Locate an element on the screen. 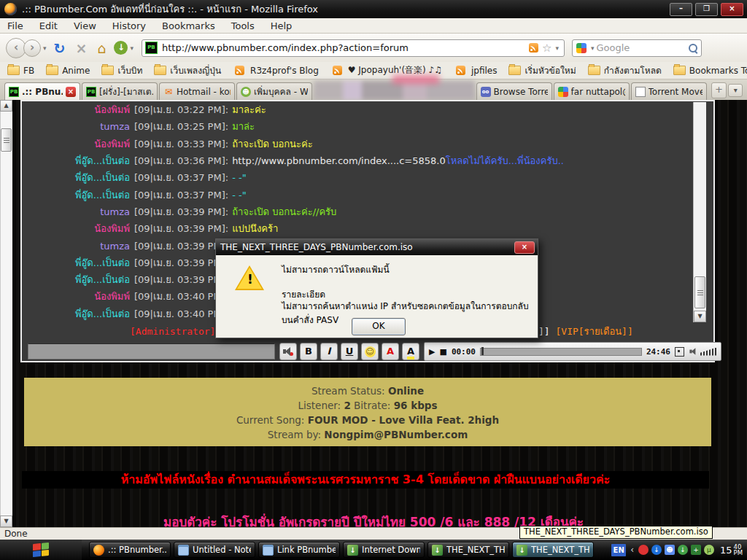  chat-scroll-down-button: ▼ is located at coordinates (700, 316).